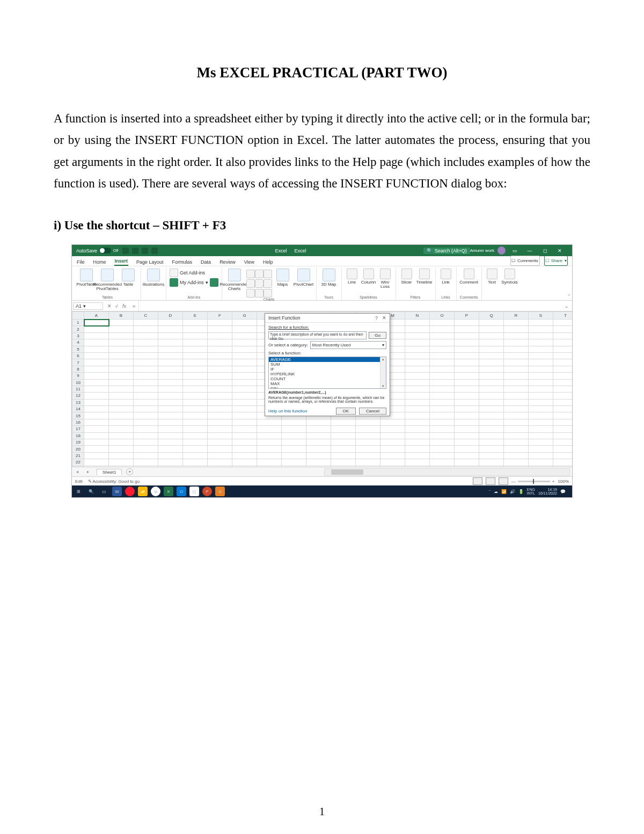  What do you see at coordinates (447, 251) in the screenshot?
I see `search-box: 🔍 Search (Alt+Q)` at bounding box center [447, 251].